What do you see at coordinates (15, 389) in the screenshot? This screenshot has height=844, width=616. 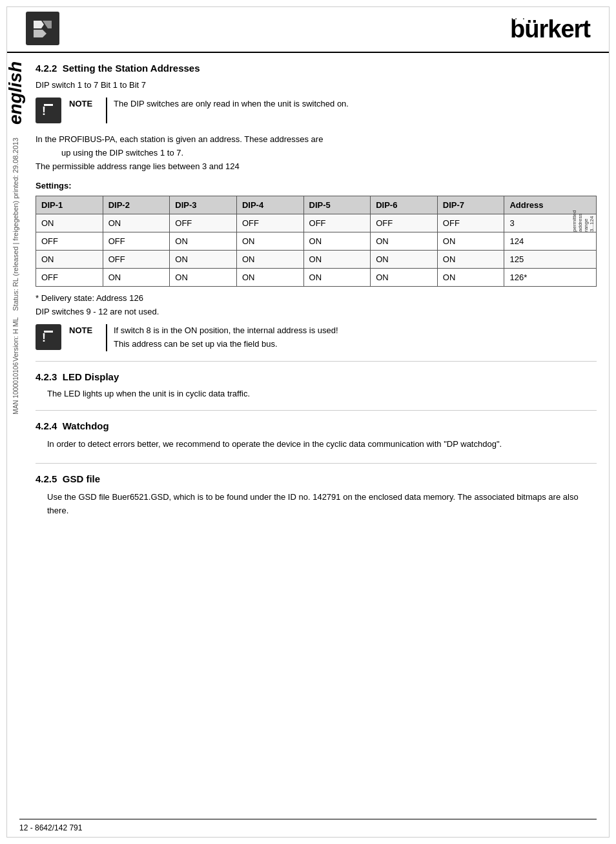 I see `sidebar-man: MAN 1000010106` at bounding box center [15, 389].